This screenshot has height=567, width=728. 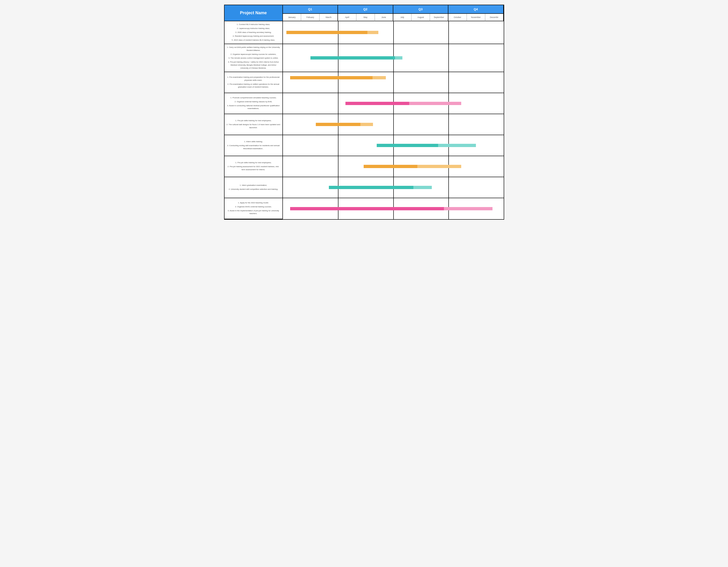 I want to click on task-line: 1. Promote comprehensive simulated teach…, so click(x=253, y=98).